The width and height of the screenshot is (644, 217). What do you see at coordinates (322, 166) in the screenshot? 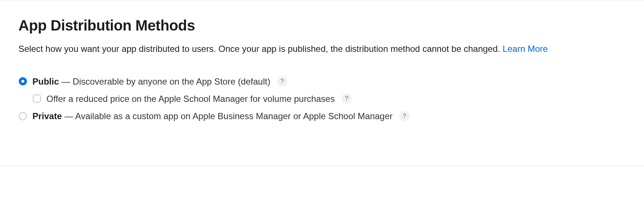
I see `bottom-divider` at bounding box center [322, 166].